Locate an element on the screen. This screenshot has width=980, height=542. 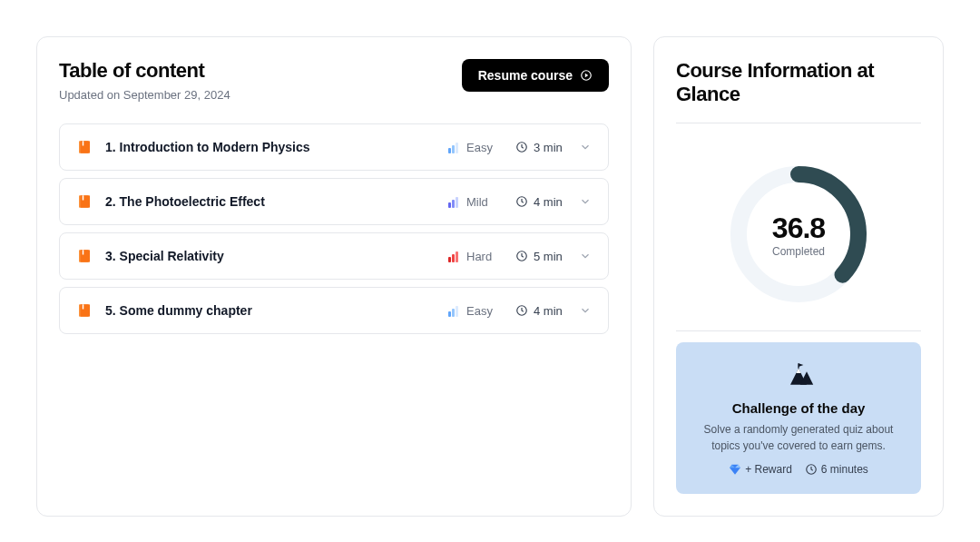
toc-title: Table of content is located at coordinates (145, 71).